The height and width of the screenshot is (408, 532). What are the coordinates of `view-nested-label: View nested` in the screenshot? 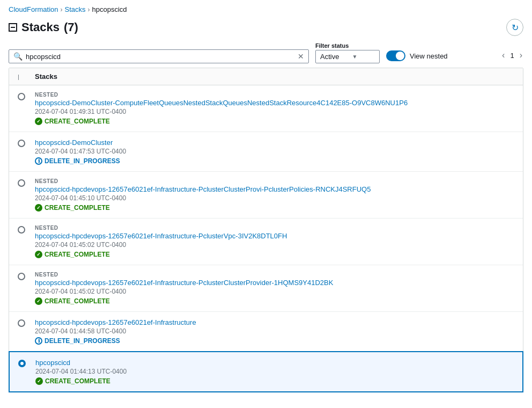 It's located at (429, 56).